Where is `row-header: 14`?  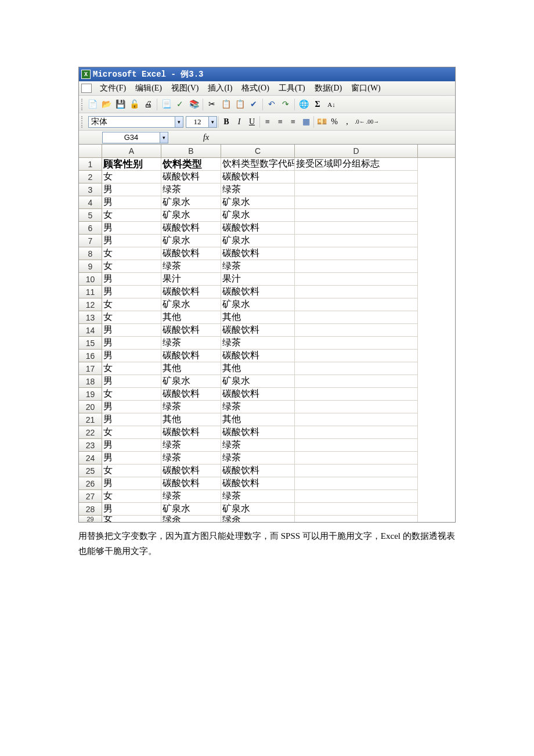 row-header: 14 is located at coordinates (91, 330).